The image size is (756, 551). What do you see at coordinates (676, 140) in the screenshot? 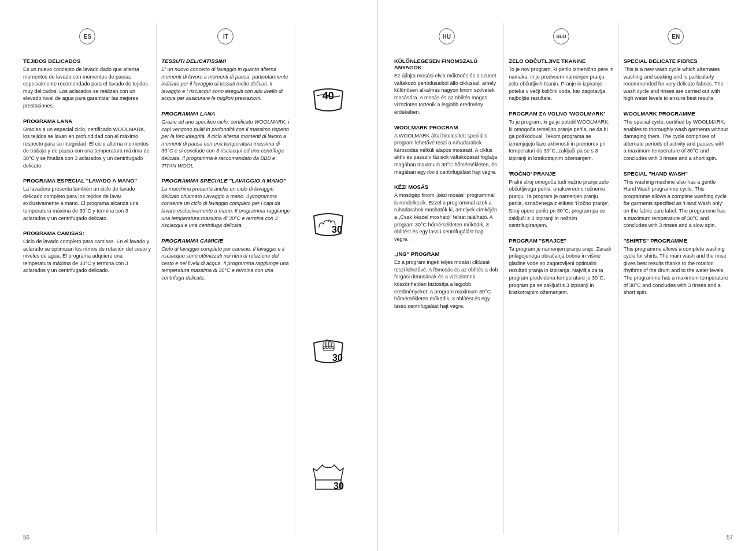
I see `section-body-en-2: The special cycle, certified by WOOLMARK…` at bounding box center [676, 140].